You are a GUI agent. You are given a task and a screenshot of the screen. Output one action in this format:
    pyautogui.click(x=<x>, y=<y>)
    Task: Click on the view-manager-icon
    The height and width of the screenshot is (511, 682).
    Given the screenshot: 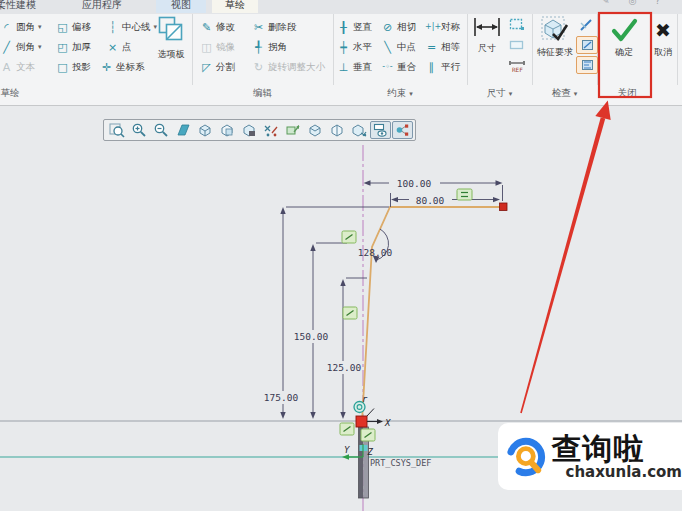 What is the action you would take?
    pyautogui.click(x=248, y=130)
    